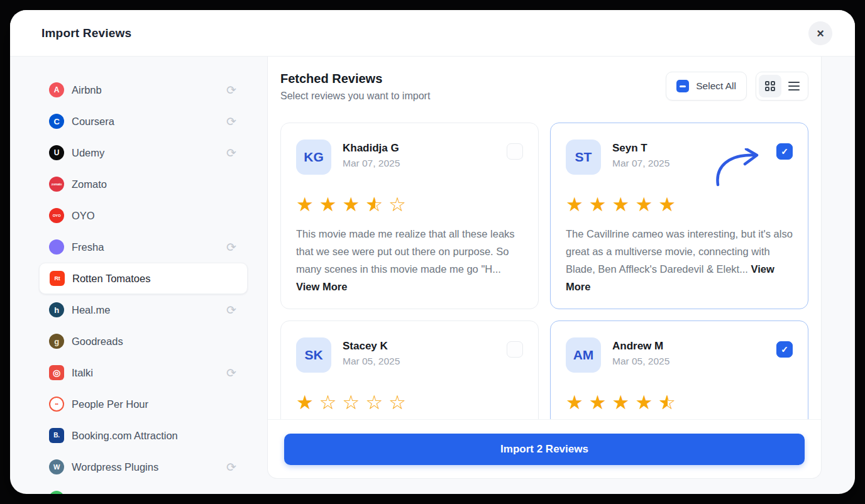 This screenshot has height=504, width=865. I want to click on partial-green-icon, so click(57, 493).